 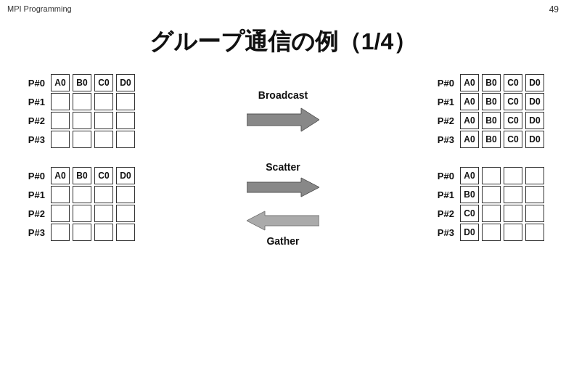 I want to click on scatter-right-grid: P#0 A0 P#1 B0 P#2 C0 P#3, so click(x=488, y=204).